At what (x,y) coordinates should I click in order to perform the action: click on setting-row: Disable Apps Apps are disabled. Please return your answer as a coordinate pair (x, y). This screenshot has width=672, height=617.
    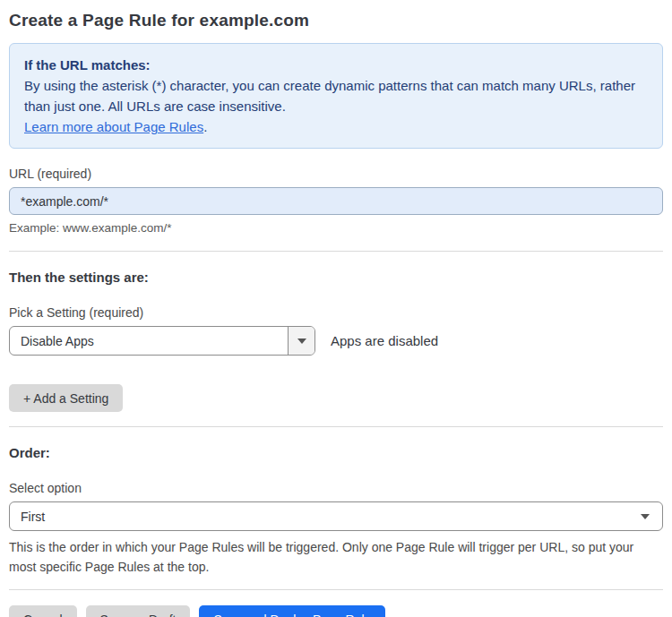
    Looking at the image, I should click on (336, 340).